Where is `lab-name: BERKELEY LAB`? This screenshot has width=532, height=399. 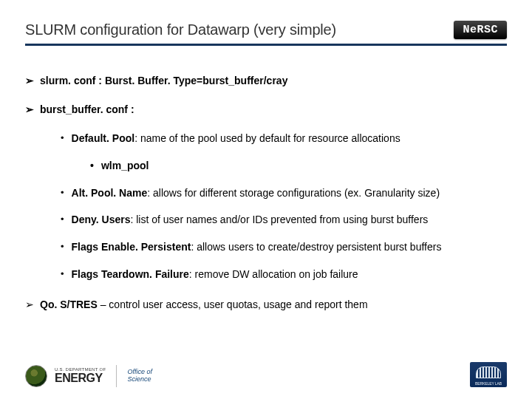
lab-name: BERKELEY LAB is located at coordinates (488, 383).